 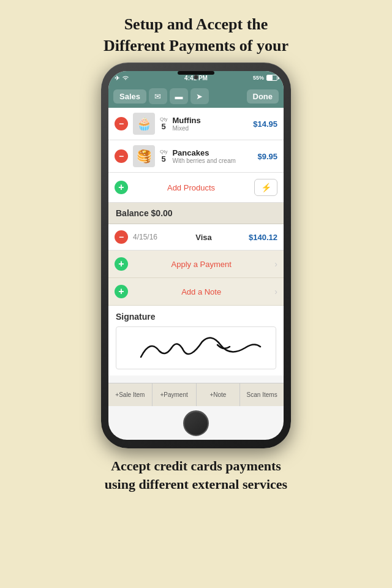 What do you see at coordinates (130, 97) in the screenshot?
I see `sales-button: Sales` at bounding box center [130, 97].